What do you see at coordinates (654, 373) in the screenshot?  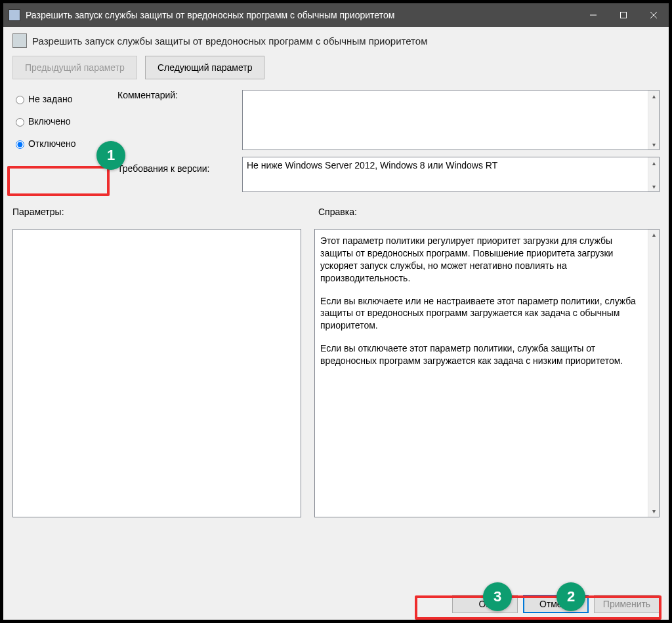 I see `help-scrollbar: ▴ ▾` at bounding box center [654, 373].